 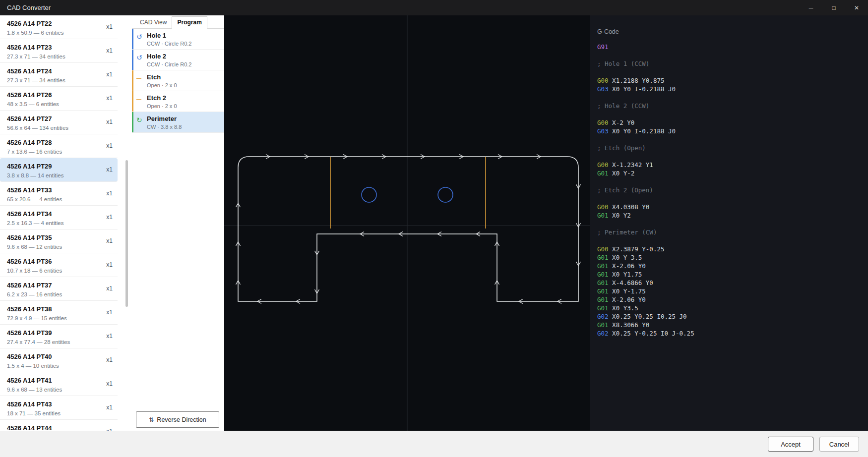 What do you see at coordinates (409, 229) in the screenshot?
I see `direction-arrows` at bounding box center [409, 229].